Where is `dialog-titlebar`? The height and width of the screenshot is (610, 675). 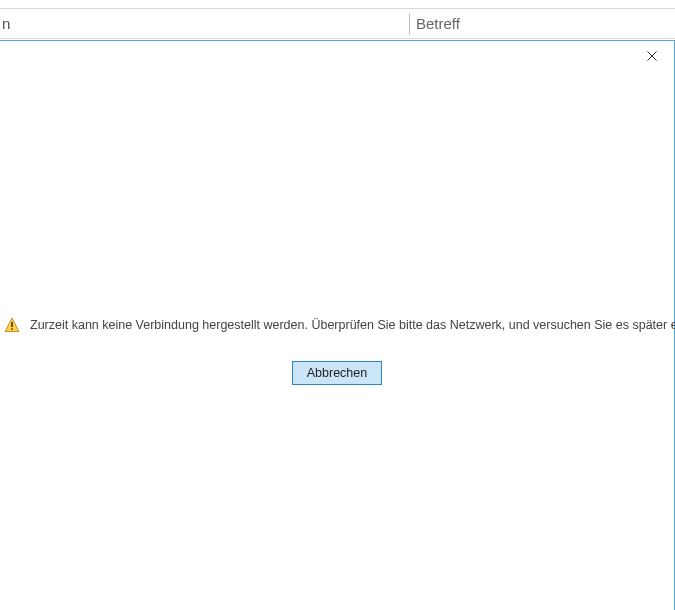
dialog-titlebar is located at coordinates (337, 56).